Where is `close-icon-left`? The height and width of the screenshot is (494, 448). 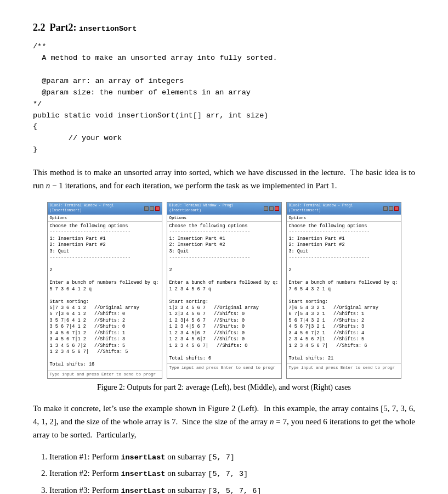
close-icon-left is located at coordinates (157, 209).